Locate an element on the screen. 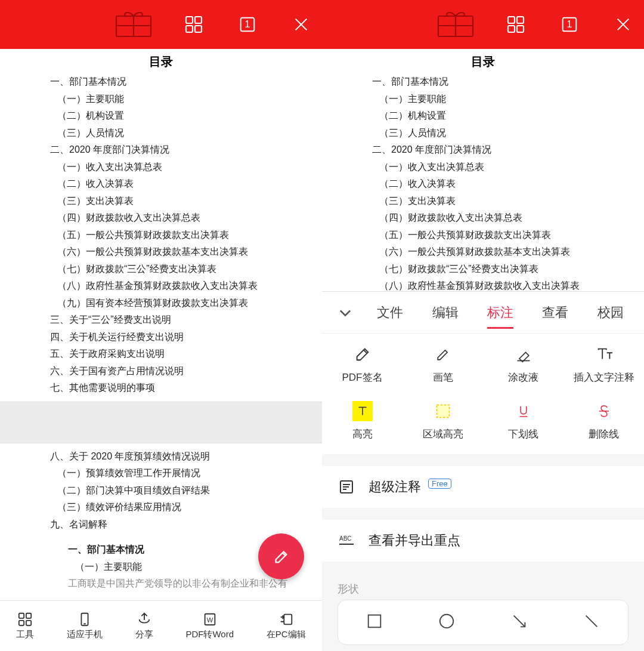 This screenshot has height=651, width=644. bottom-toolbar: 工具 适应手机 分享 W PDF转Word 在PC编辑 is located at coordinates (161, 625).